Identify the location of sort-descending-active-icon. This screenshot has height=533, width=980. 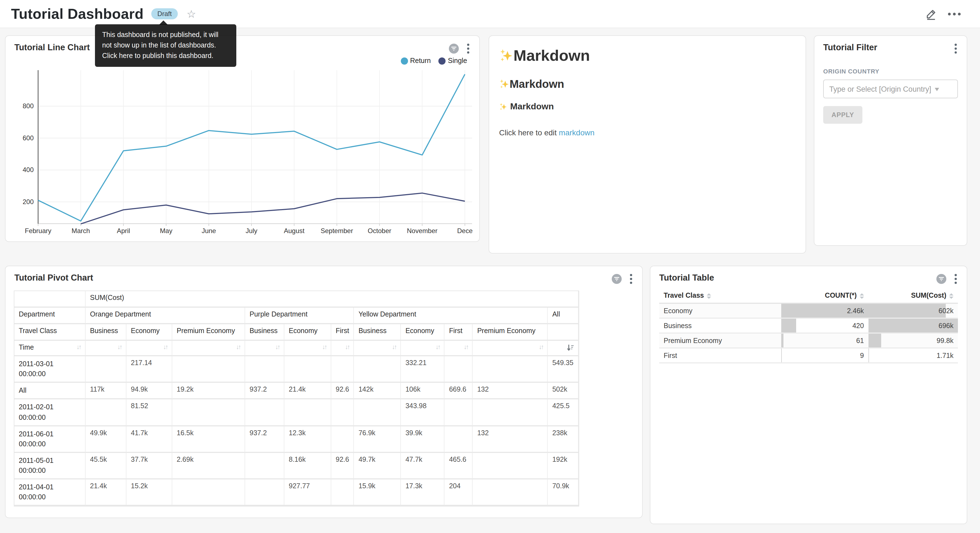
(570, 348).